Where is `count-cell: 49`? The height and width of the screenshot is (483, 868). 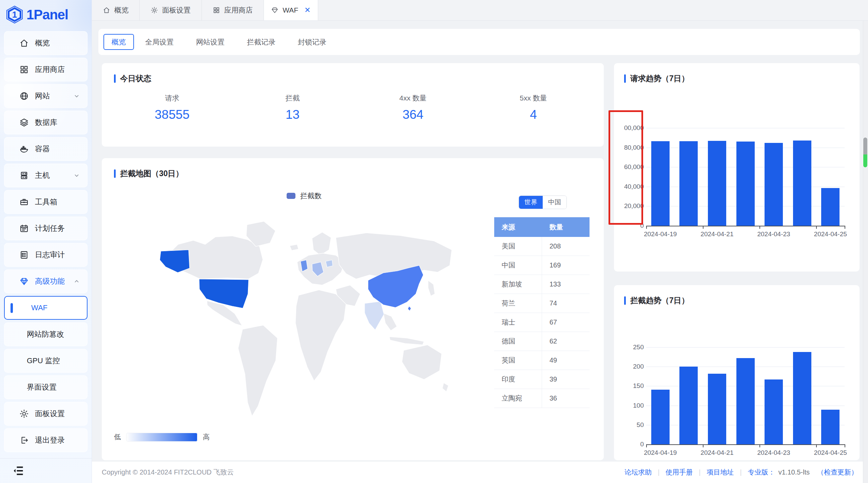 count-cell: 49 is located at coordinates (566, 360).